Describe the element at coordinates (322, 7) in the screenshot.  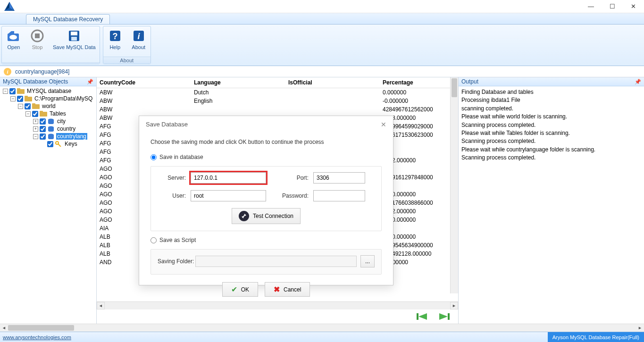
I see `titlebar: — ☐ ✕` at that location.